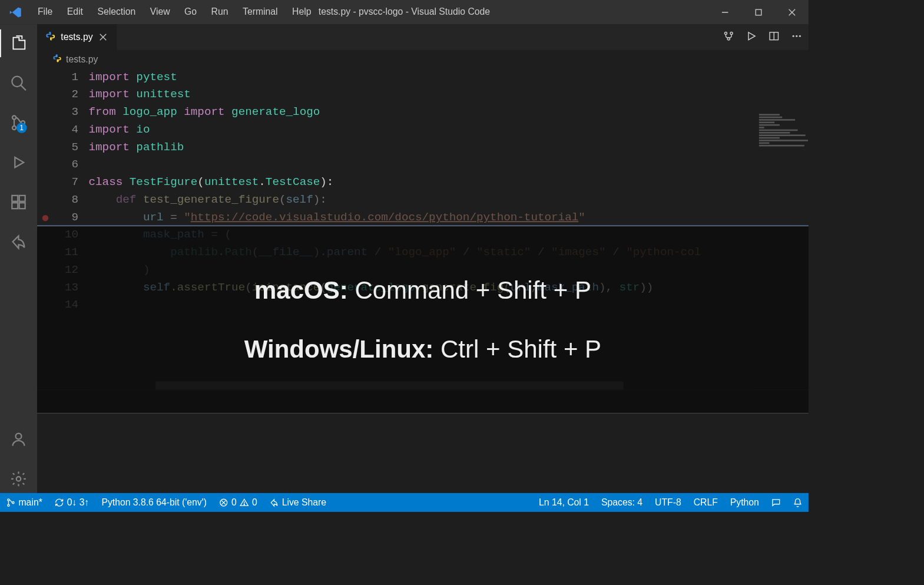 The width and height of the screenshot is (924, 585). I want to click on status-problems: 0 0, so click(238, 503).